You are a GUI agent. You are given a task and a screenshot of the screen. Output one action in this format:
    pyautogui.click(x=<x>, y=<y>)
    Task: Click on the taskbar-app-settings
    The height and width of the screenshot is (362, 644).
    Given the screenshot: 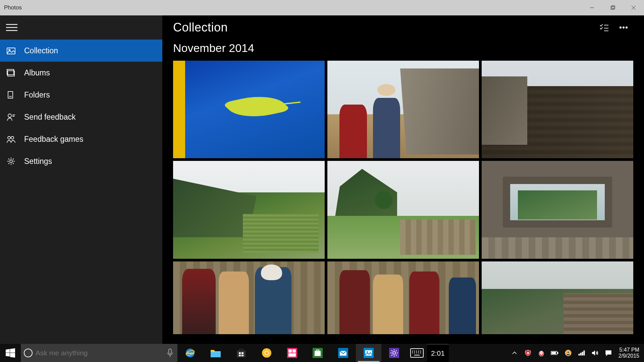 What is the action you would take?
    pyautogui.click(x=394, y=353)
    